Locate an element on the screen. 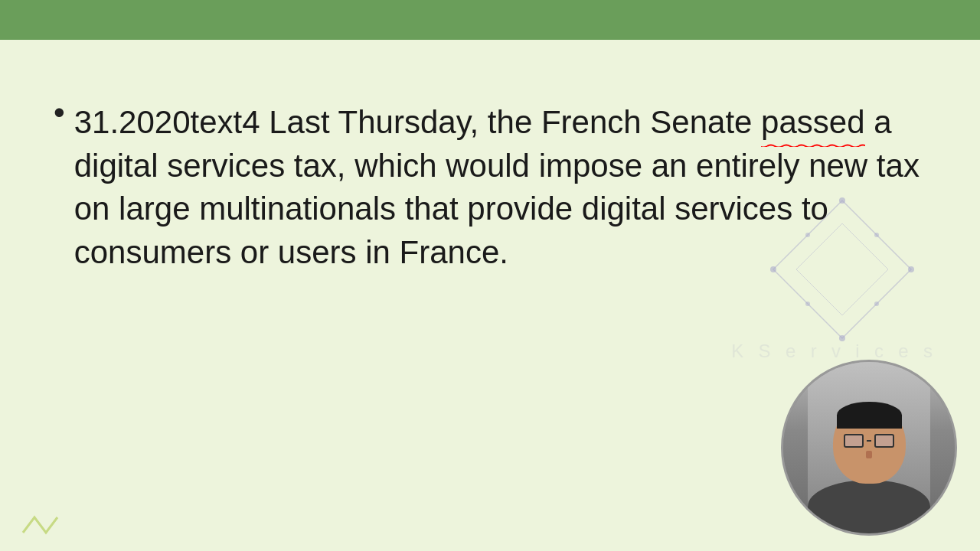  bottom-left-decoration is located at coordinates (38, 527).